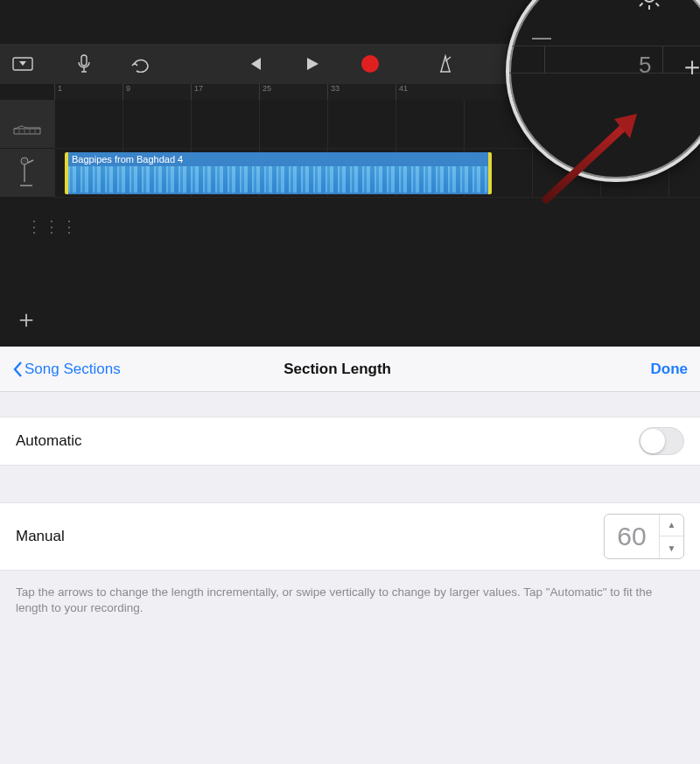 The image size is (700, 764). Describe the element at coordinates (672, 548) in the screenshot. I see `stepper-down: ▼` at that location.